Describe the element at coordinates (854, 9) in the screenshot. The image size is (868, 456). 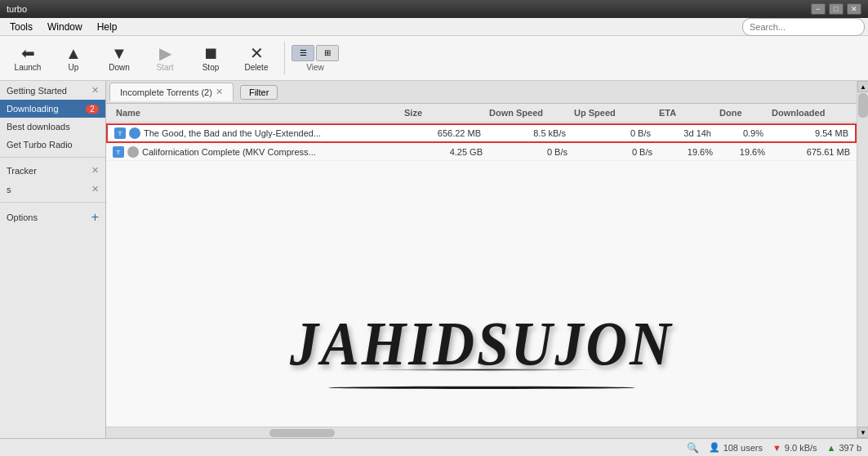
I see `close-button: ✕` at that location.